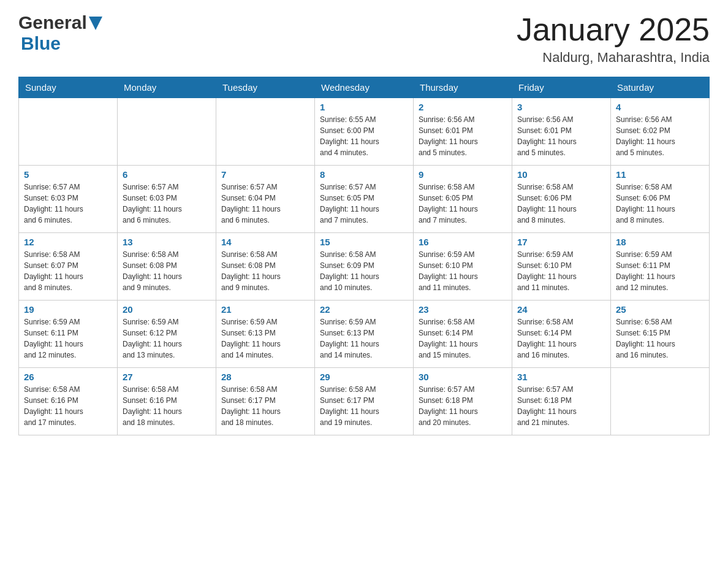 Image resolution: width=728 pixels, height=563 pixels. I want to click on day-number: 12, so click(68, 242).